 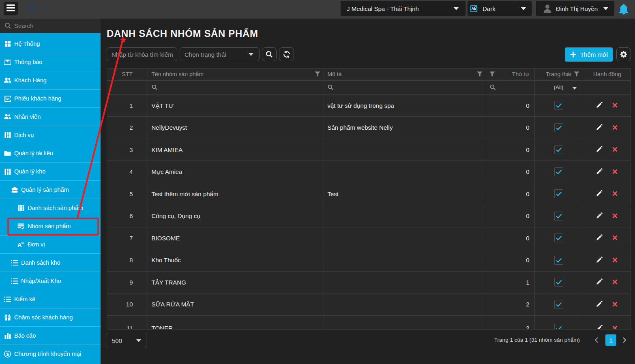 What do you see at coordinates (19, 245) in the screenshot?
I see `svg-text: A` at bounding box center [19, 245].